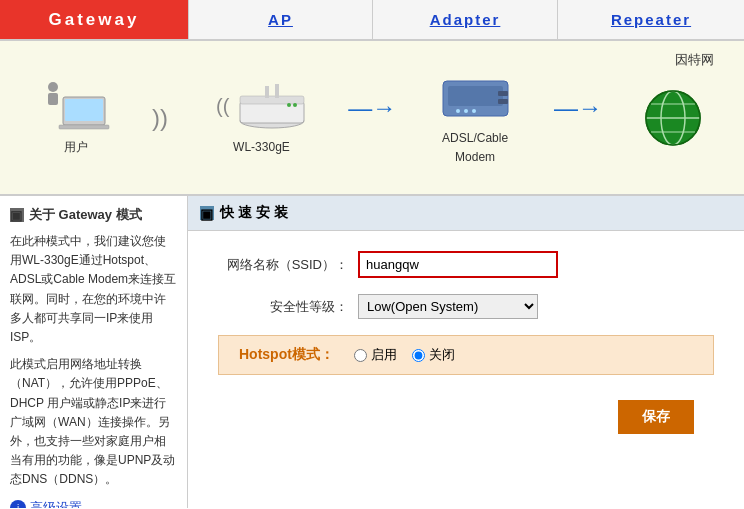 The width and height of the screenshot is (744, 509). I want to click on device-label: WL-330gE, so click(262, 147).